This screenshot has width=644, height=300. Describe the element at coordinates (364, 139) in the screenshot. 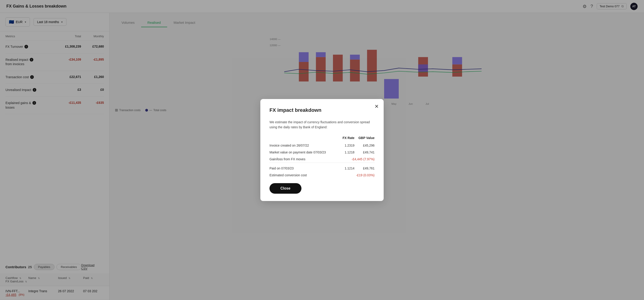

I see `modal-col-gbp-value: GBP Value` at that location.